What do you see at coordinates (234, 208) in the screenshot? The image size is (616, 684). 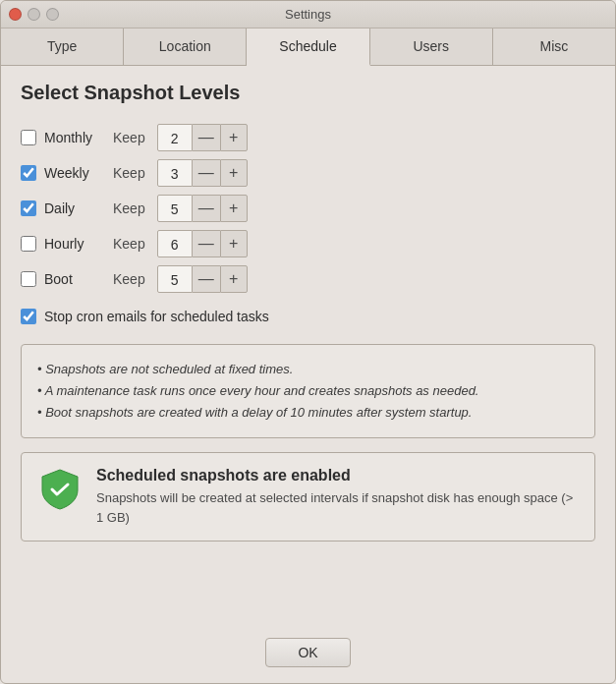 I see `daily-increment: +` at bounding box center [234, 208].